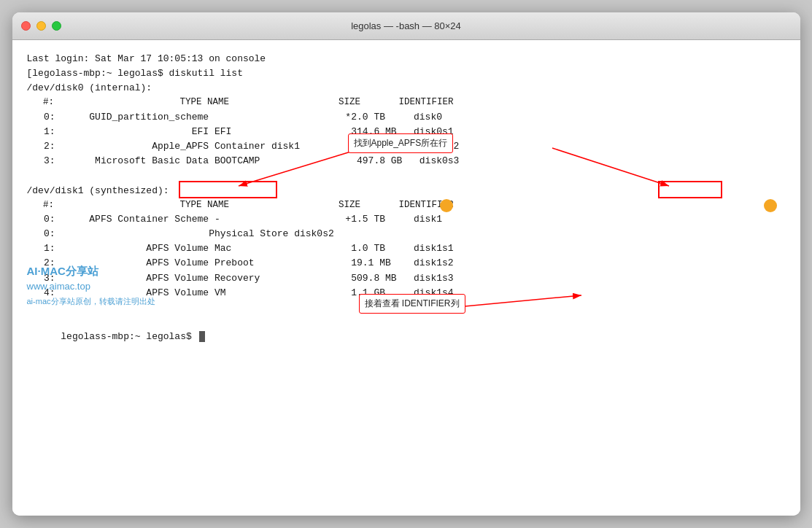 This screenshot has width=812, height=528. Describe the element at coordinates (26, 26) in the screenshot. I see `close-button` at that location.